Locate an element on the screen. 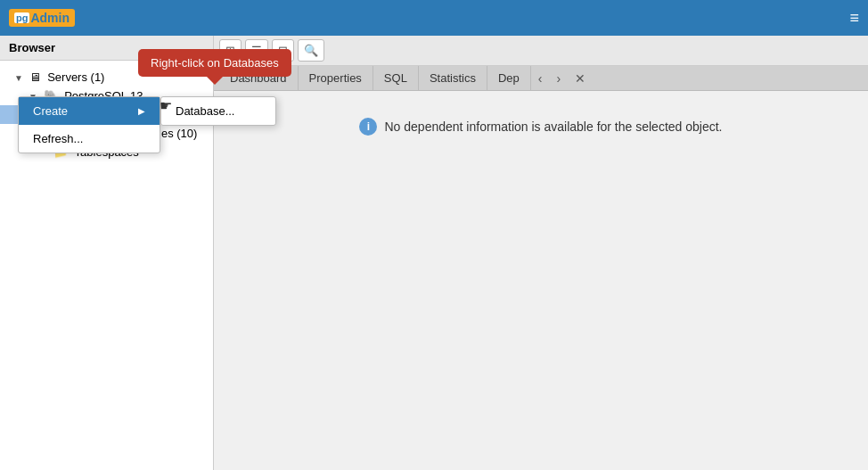 The image size is (868, 470). tab-properties: Properties is located at coordinates (336, 78).